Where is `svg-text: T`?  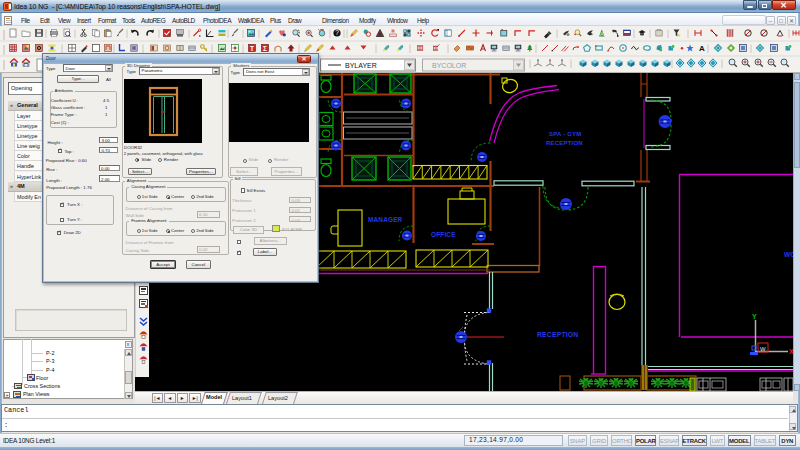 svg-text: T is located at coordinates (252, 48).